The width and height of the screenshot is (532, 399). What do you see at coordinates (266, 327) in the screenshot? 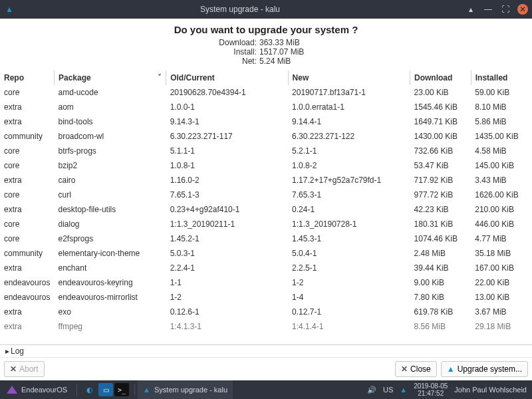
I see `table-row: extraffmpeg1:4.1.3-11:4.1.4-18.56 MiB29.…` at bounding box center [266, 327].